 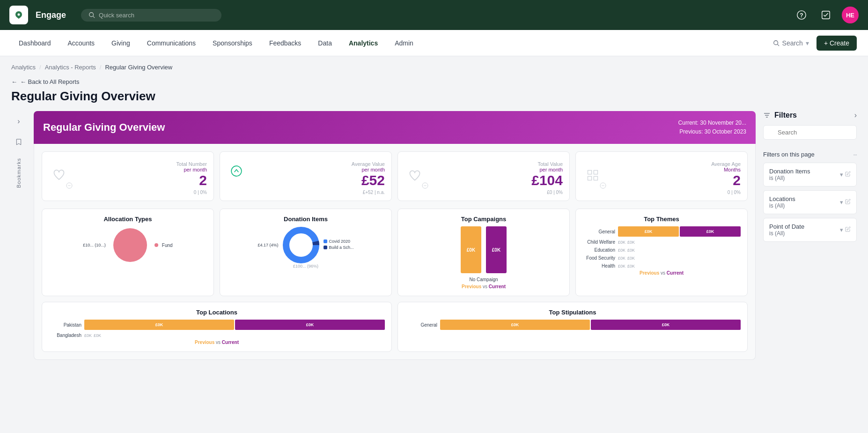 What do you see at coordinates (810, 230) in the screenshot?
I see `filter-group-point-of-date: Point of Date is (All) ▾` at bounding box center [810, 230].